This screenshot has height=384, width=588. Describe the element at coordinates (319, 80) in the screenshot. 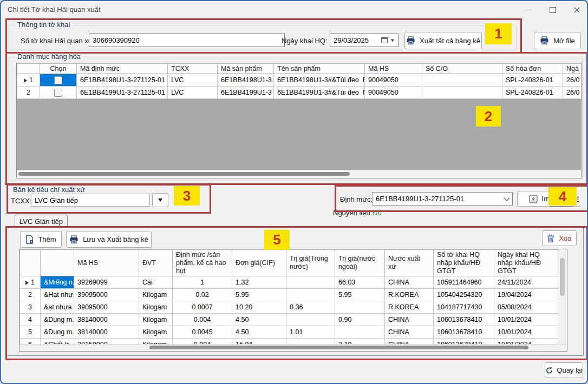

I see `cell: 6E1BB4198U1-3#&Túi đeo Blue - #&...` at that location.